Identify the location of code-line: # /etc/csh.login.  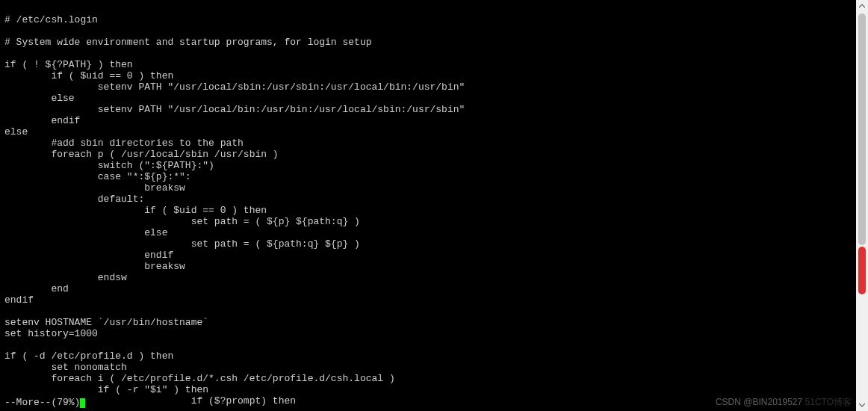
(51, 19).